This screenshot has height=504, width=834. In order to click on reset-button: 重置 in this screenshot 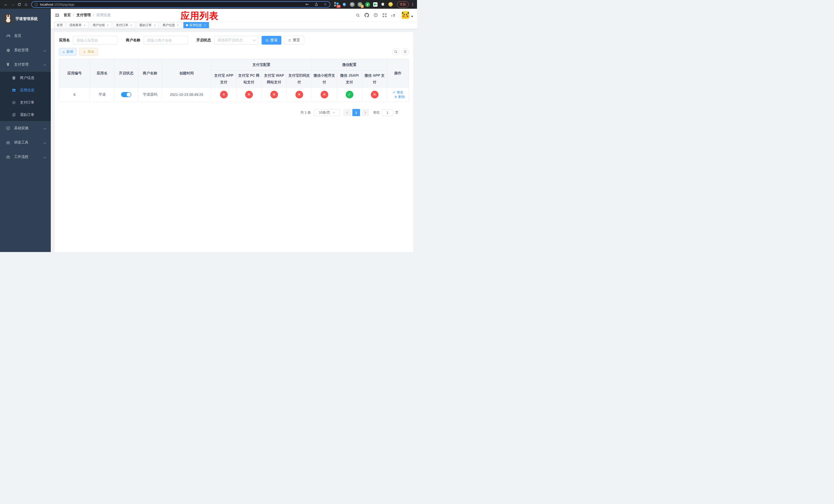, I will do `click(294, 40)`.